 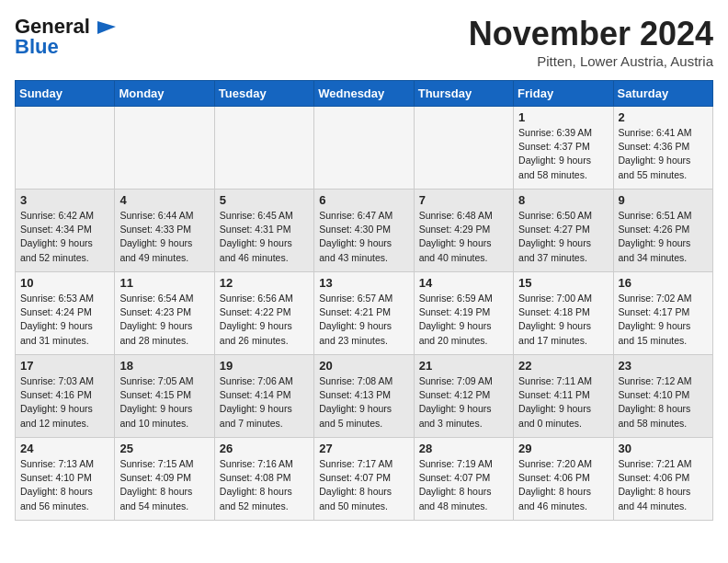 I want to click on day-info: Sunrise: 6:53 AM Sunset: 4:24 PM Dayligh…, so click(x=64, y=320).